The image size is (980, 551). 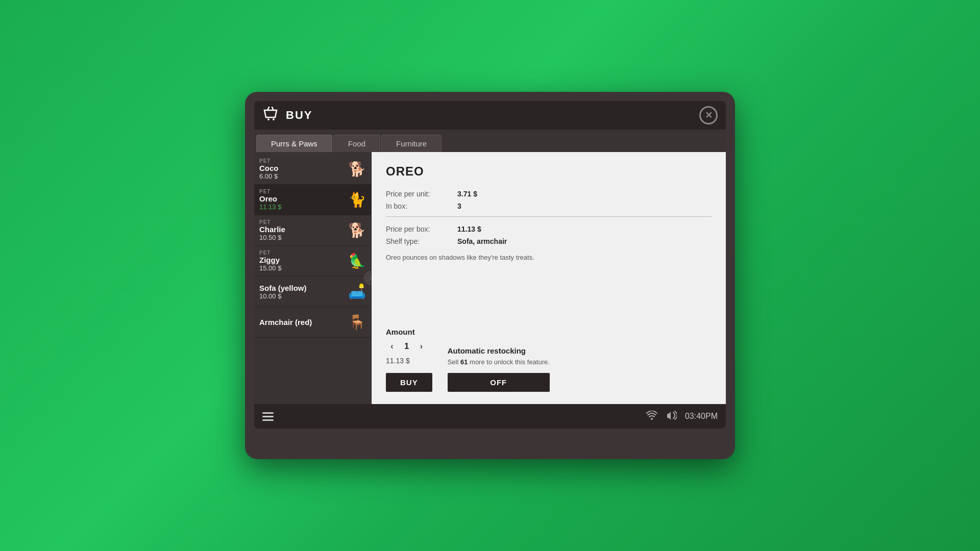 What do you see at coordinates (302, 268) in the screenshot?
I see `item-price: 15.00 $` at bounding box center [302, 268].